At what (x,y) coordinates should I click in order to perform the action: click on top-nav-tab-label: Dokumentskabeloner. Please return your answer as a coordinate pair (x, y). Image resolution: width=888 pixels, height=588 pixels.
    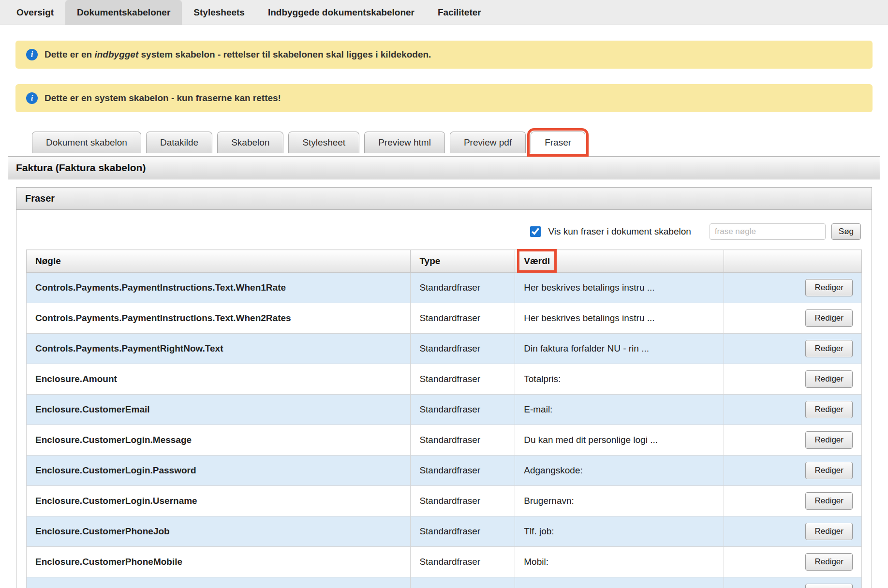
    Looking at the image, I should click on (124, 13).